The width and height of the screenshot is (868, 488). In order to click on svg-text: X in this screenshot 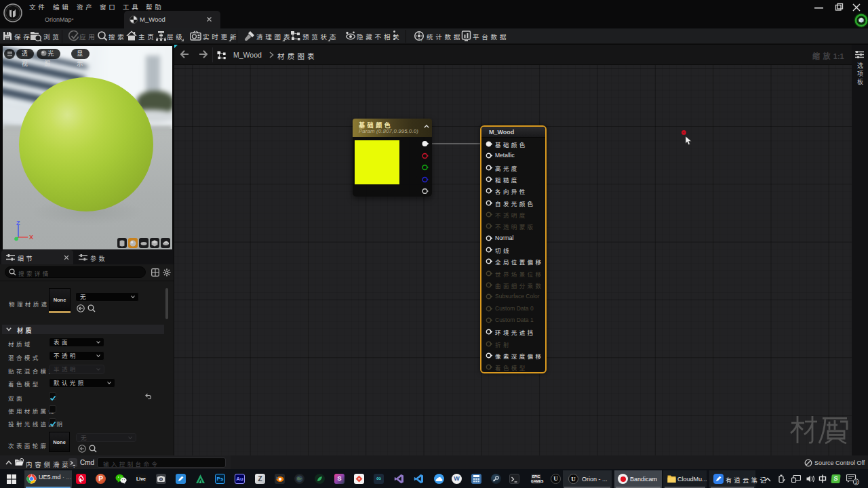, I will do `click(31, 237)`.